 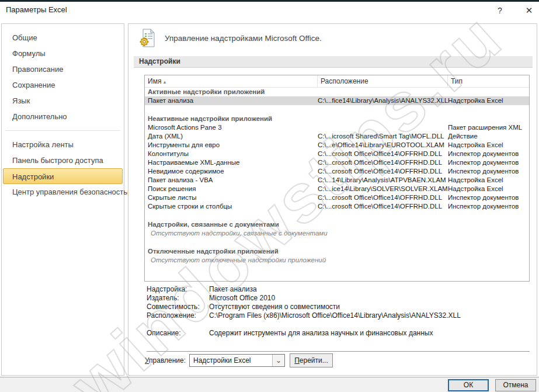 What do you see at coordinates (337, 172) in the screenshot?
I see `addin-row: Невидимое содержимоеC:\...crosoft Office…` at bounding box center [337, 172].